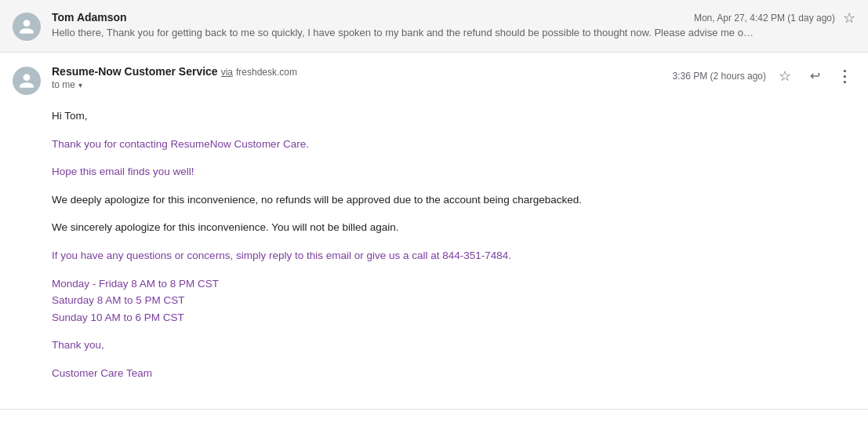 The height and width of the screenshot is (441, 868). What do you see at coordinates (849, 18) in the screenshot?
I see `star-icon-1: ☆` at bounding box center [849, 18].